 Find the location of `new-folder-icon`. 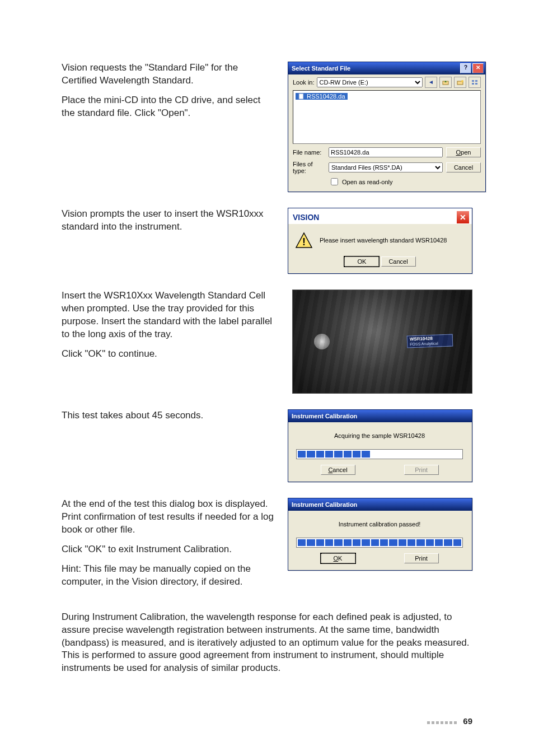

new-folder-icon is located at coordinates (460, 82).